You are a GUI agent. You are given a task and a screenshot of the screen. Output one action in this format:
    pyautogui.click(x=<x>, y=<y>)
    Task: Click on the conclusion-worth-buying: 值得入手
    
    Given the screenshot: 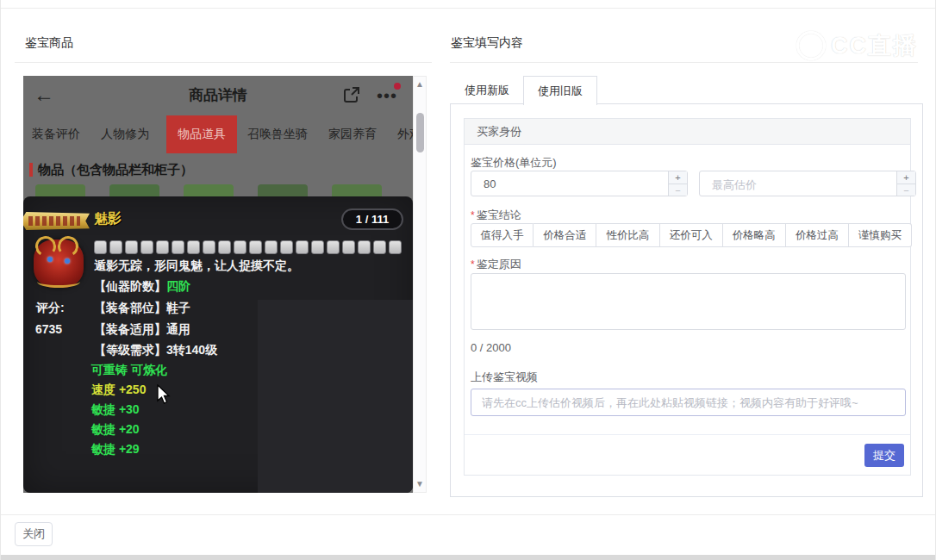 What is the action you would take?
    pyautogui.click(x=502, y=235)
    